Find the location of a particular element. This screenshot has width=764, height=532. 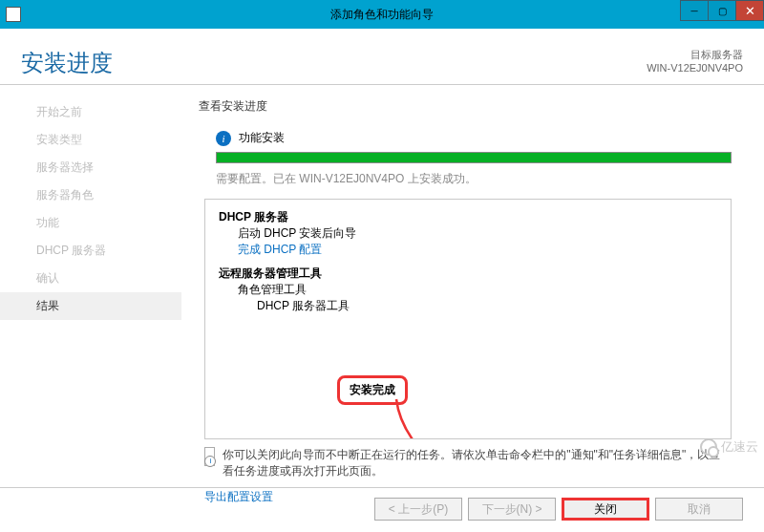

close-wizard-note: 你可以关闭此向导而不中断正在运行的任务。请依次单击命令栏中的"通知"和"任务详细… is located at coordinates (468, 463).